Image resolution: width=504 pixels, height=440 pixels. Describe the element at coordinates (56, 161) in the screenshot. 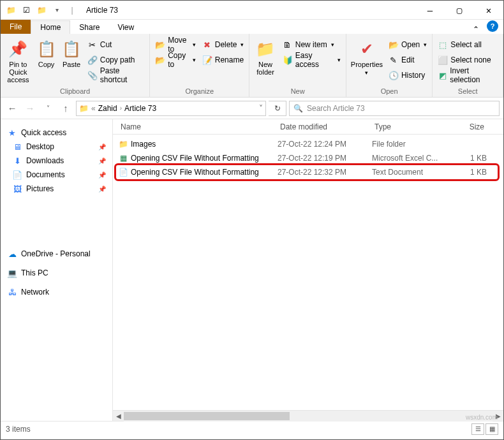

I see `sidebar-downloads: ⬇Downloads📌` at that location.